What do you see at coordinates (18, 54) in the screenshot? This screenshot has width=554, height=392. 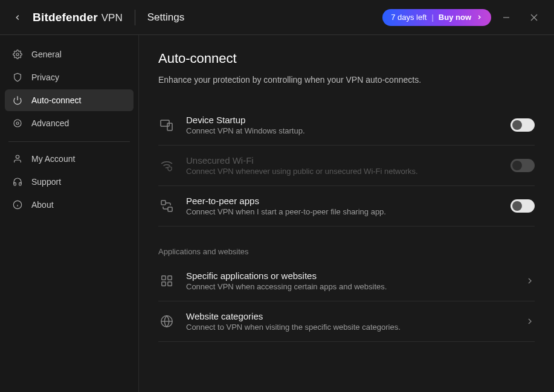 I see `gear-icon` at bounding box center [18, 54].